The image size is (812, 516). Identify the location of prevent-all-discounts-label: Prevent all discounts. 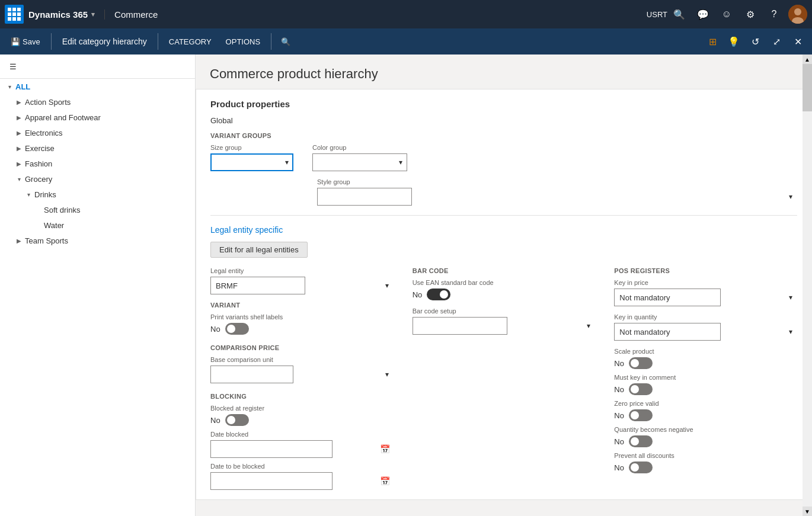
(705, 456).